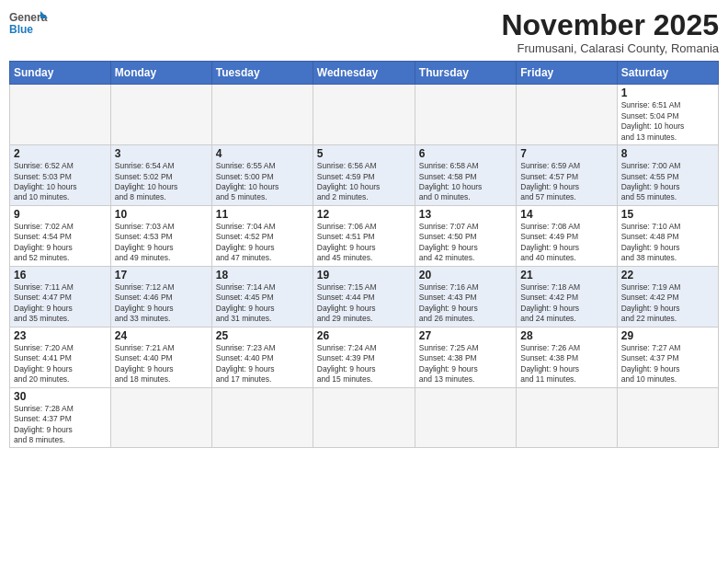  What do you see at coordinates (566, 176) in the screenshot?
I see `calendar-cell: 7Sunrise: 6:59 AM Sunset: 4:57 PM Daylig…` at bounding box center [566, 176].